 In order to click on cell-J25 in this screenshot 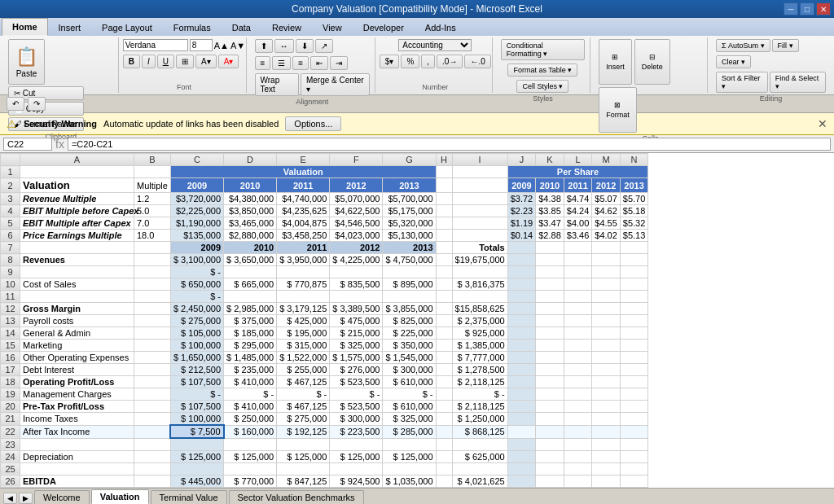, I will do `click(521, 469)`.